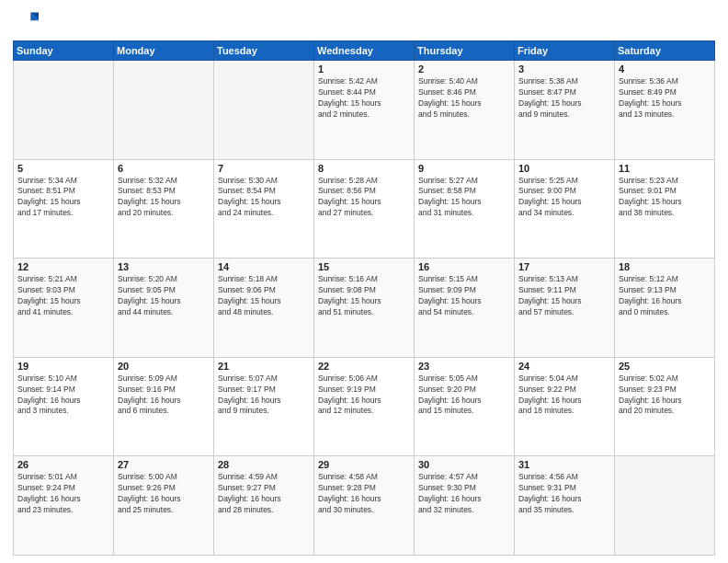 The width and height of the screenshot is (728, 563). I want to click on calendar-cell: 19Sunrise: 5:10 AM Sunset: 9:14 PM Dayli…, so click(64, 407).